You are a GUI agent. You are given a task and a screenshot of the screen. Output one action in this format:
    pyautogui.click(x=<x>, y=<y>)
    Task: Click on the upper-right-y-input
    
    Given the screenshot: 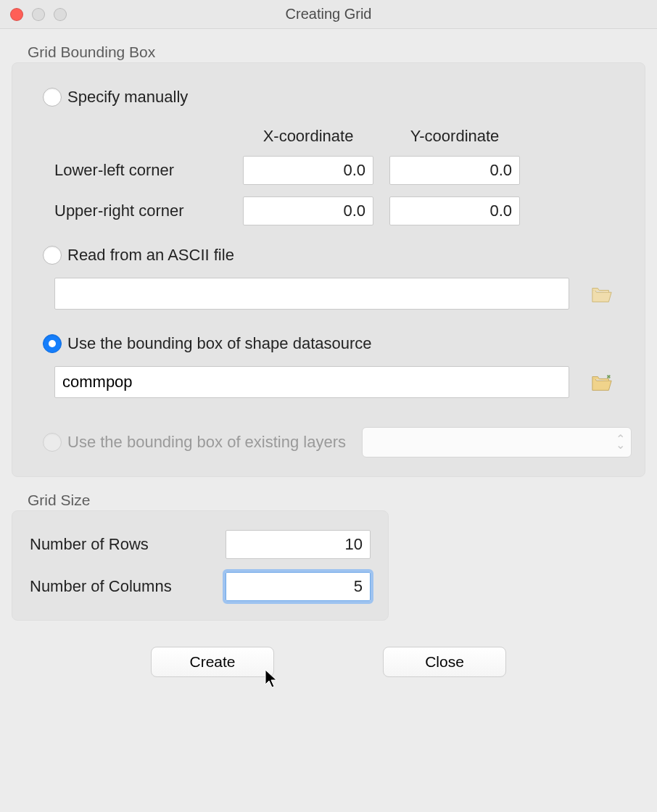 What is the action you would take?
    pyautogui.click(x=455, y=211)
    